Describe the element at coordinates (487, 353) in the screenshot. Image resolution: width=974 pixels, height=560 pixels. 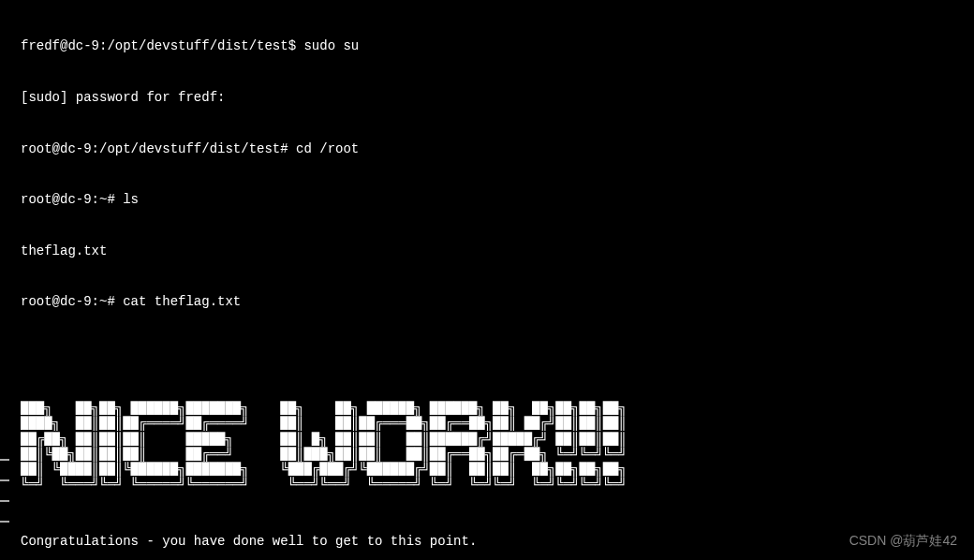
I see `blank-line` at that location.